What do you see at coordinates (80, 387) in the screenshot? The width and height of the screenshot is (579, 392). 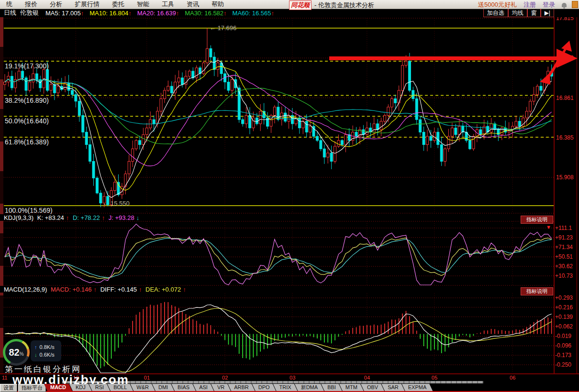 I see `tab-kdj: KDJ` at bounding box center [80, 387].